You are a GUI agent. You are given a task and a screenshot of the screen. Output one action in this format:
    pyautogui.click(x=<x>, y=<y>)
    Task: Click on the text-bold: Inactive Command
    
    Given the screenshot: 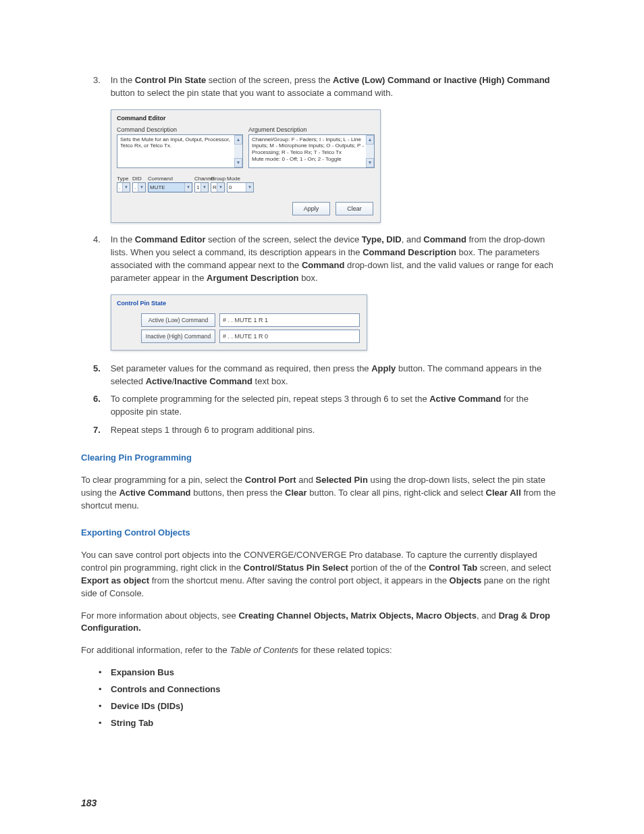 What is the action you would take?
    pyautogui.click(x=213, y=381)
    